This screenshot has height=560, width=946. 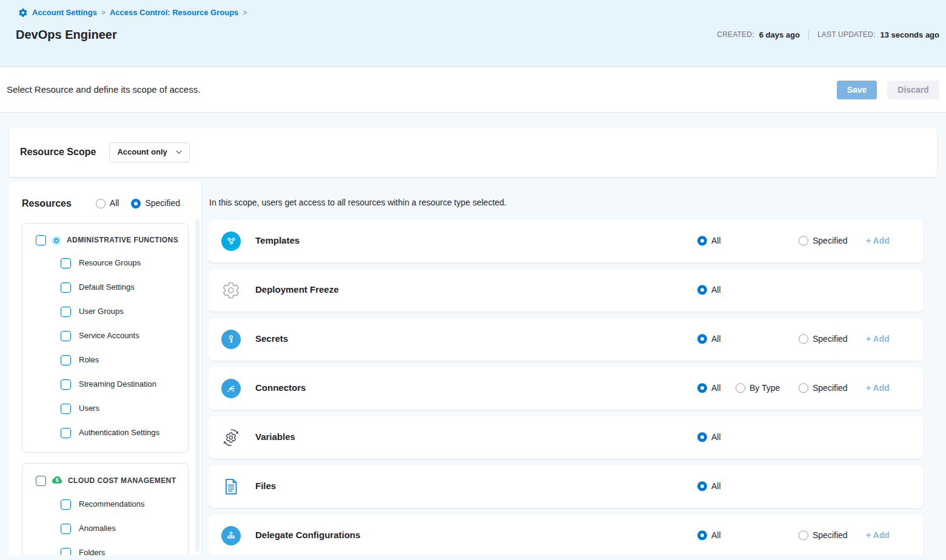 What do you see at coordinates (65, 433) in the screenshot?
I see `checkbox-authentication-settings` at bounding box center [65, 433].